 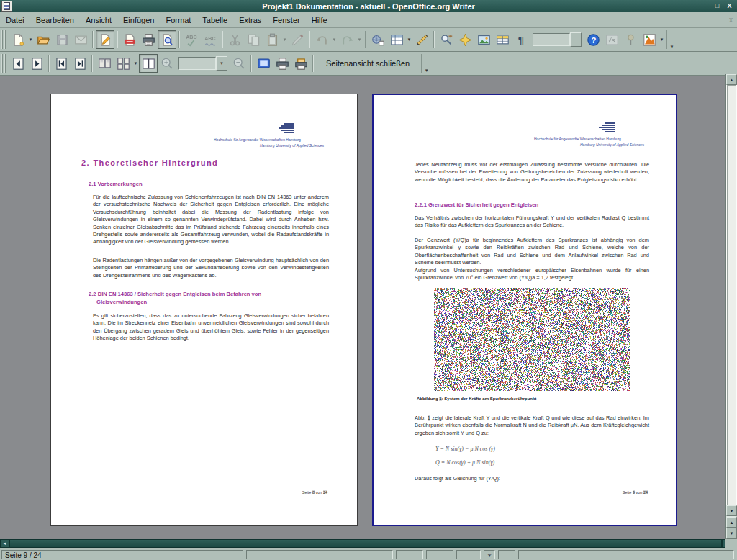 What do you see at coordinates (662, 40) in the screenshot?
I see `media-dropdown: ▼` at bounding box center [662, 40].